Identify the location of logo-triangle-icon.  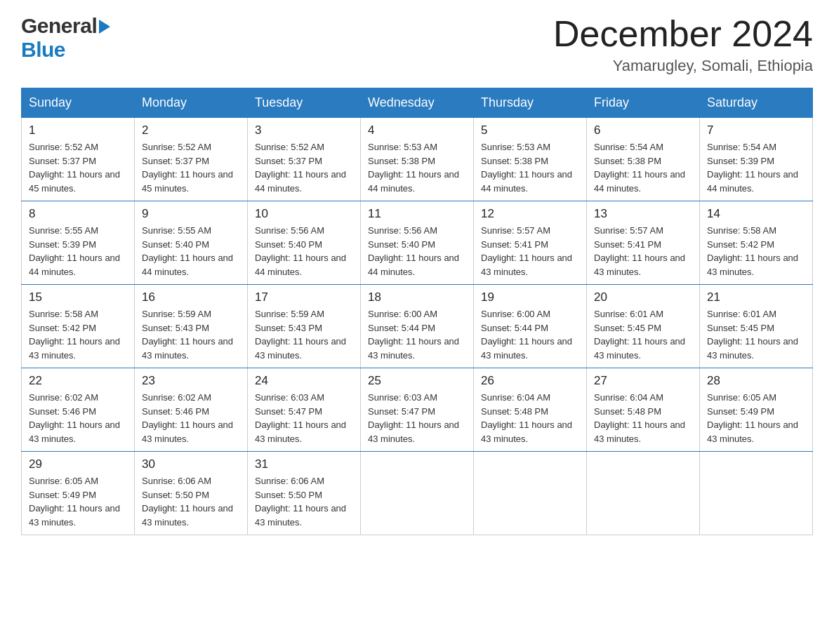
(105, 27).